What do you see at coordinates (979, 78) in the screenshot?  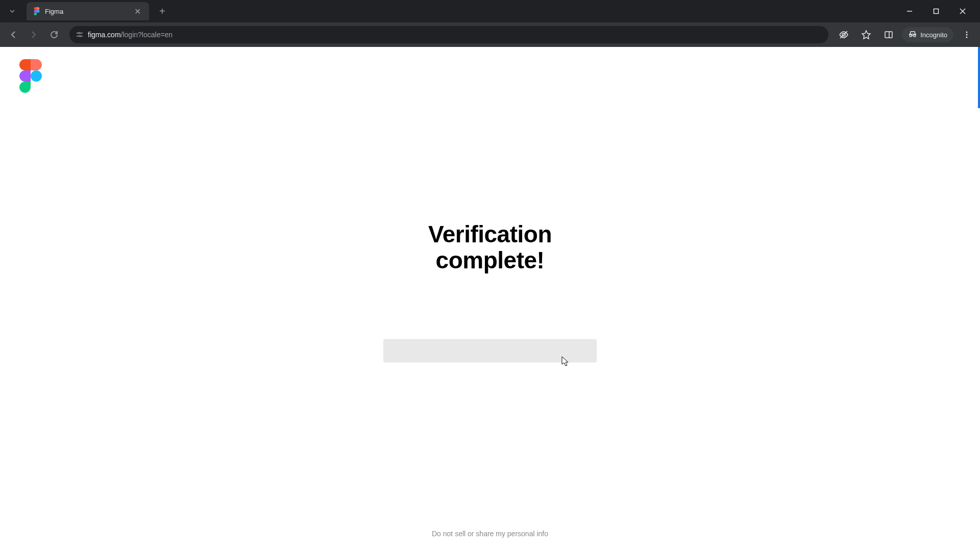 I see `scroll-indicator` at bounding box center [979, 78].